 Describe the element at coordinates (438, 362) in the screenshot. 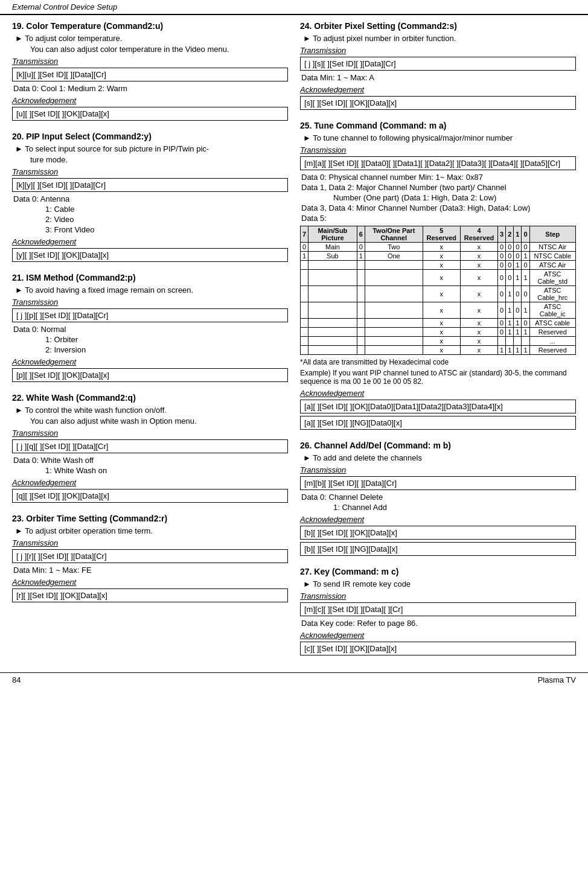

I see `section-25-note1: *All data are transmitted by Hexadecimal…` at that location.